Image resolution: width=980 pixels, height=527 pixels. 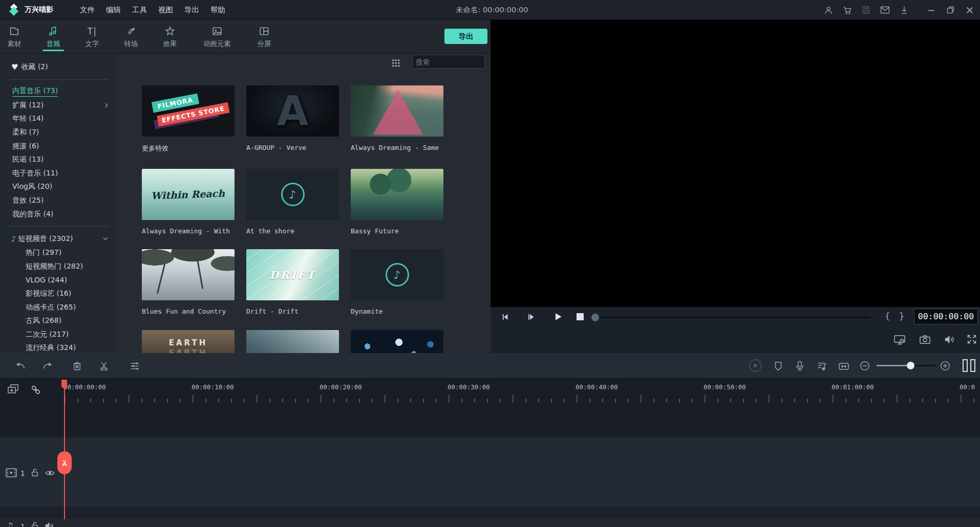 What do you see at coordinates (58, 133) in the screenshot?
I see `sidebar-item: 柔和 (7)` at bounding box center [58, 133].